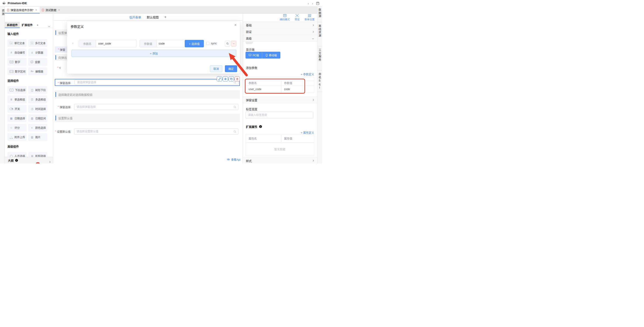 Image resolution: width=644 pixels, height=327 pixels. I want to click on select-value-button: + 选择值, so click(194, 44).